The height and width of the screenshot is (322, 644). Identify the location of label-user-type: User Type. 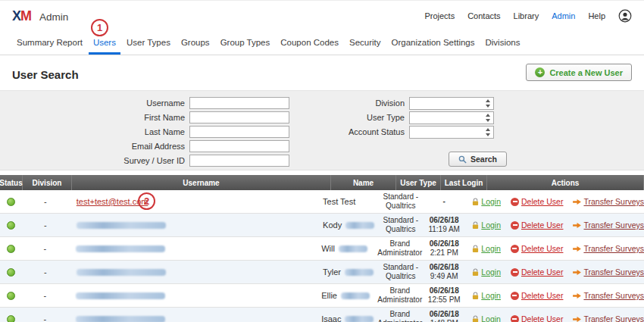
(353, 117).